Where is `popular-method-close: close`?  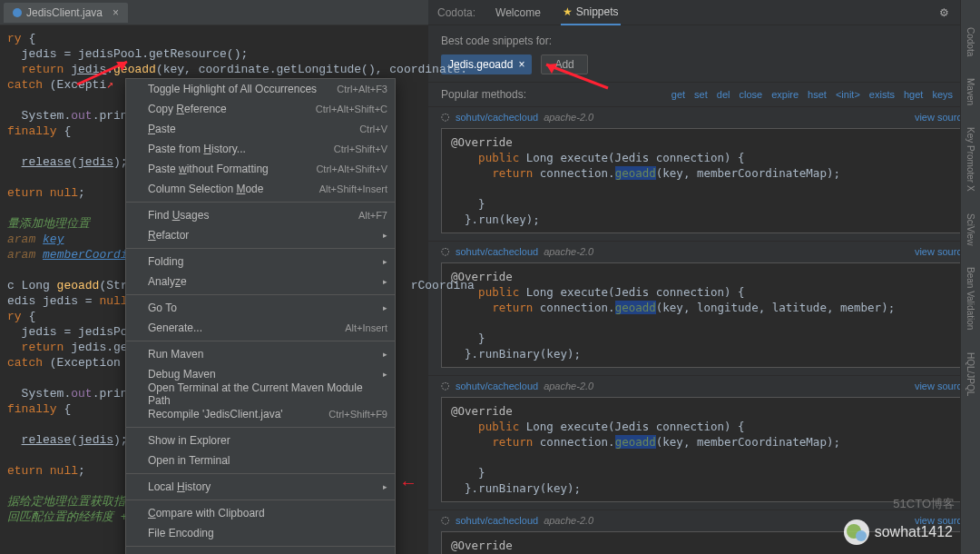
popular-method-close: close is located at coordinates (750, 94).